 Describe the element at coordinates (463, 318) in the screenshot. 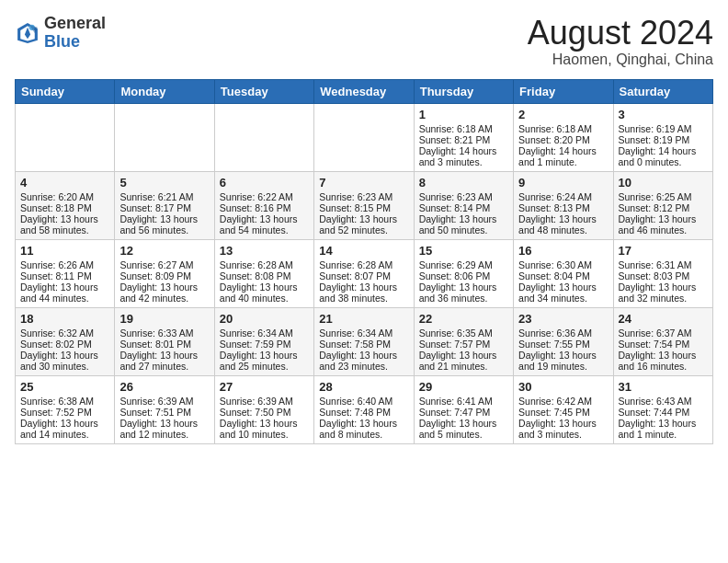

I see `day-number: 22` at that location.